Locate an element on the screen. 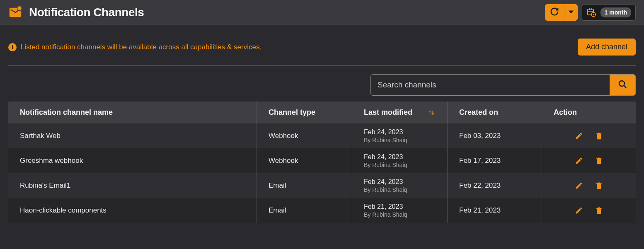 The width and height of the screenshot is (644, 249). info-left: i Listed notification channels will be a… is located at coordinates (135, 47).